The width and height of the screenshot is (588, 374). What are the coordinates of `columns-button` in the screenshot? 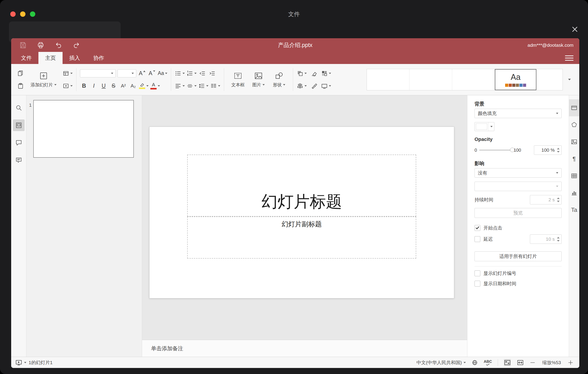 It's located at (215, 86).